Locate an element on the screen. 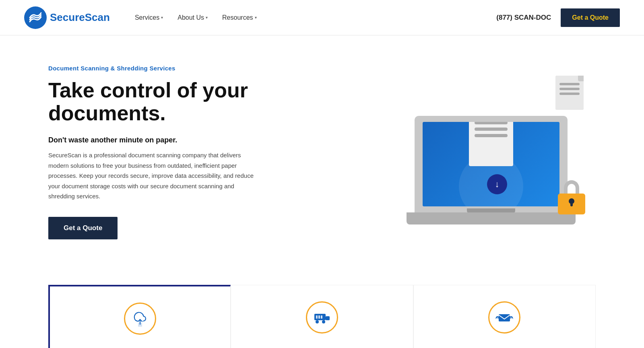  hero-cta-button: Get a Quote is located at coordinates (83, 228).